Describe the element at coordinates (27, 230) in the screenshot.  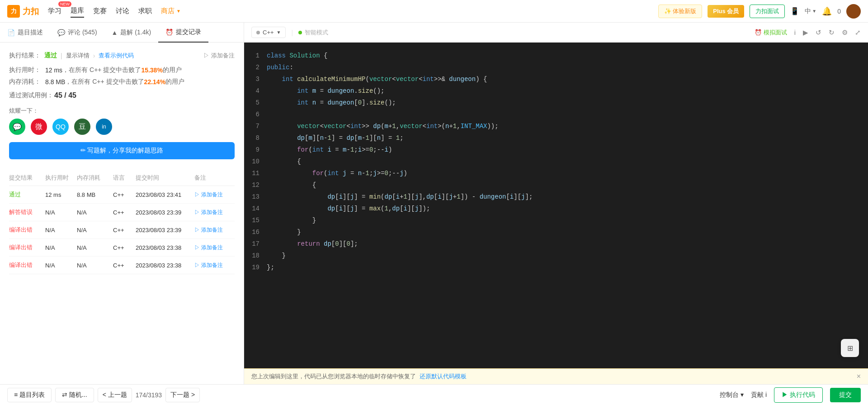
I see `status-compile-3: 编译出错` at that location.